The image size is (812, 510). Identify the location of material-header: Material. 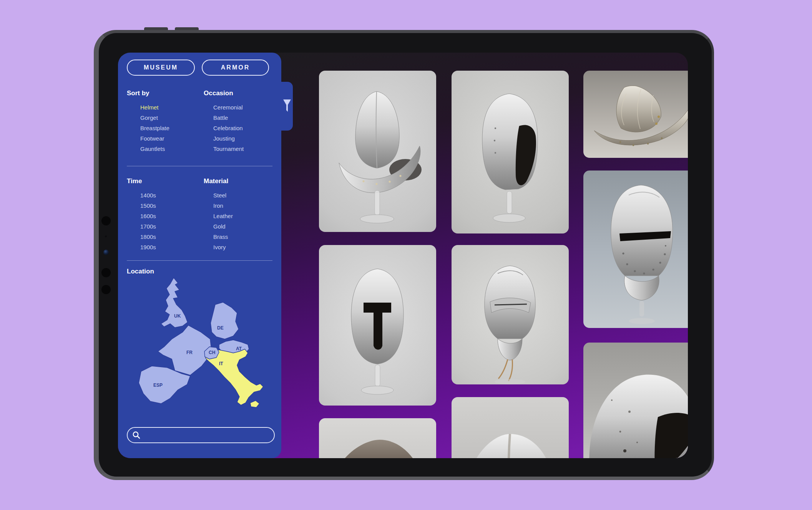
(216, 181).